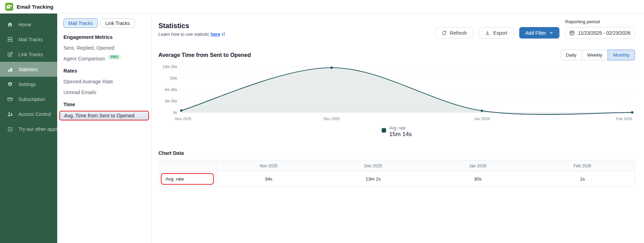 This screenshot has width=644, height=243. I want to click on email-check-icon, so click(9, 7).